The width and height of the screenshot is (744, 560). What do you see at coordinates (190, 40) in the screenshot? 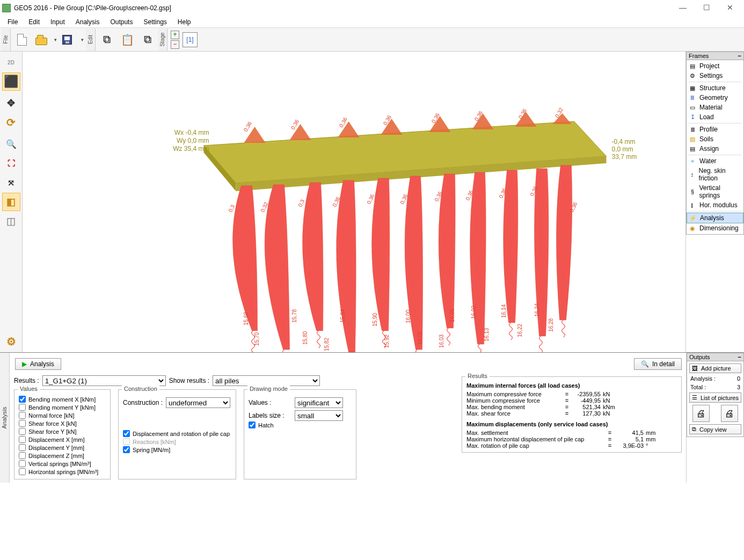
I see `stage-1-tab: [1]` at bounding box center [190, 40].